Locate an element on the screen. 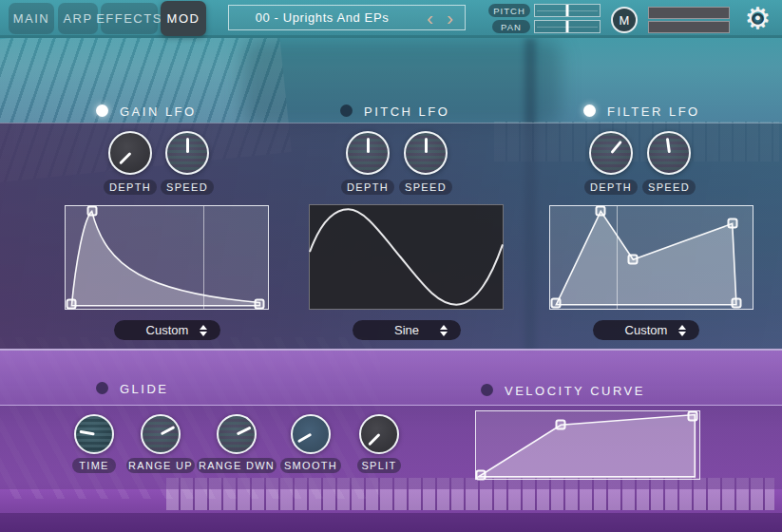 The width and height of the screenshot is (782, 532). preset-prev-icon: ‹ is located at coordinates (429, 17).